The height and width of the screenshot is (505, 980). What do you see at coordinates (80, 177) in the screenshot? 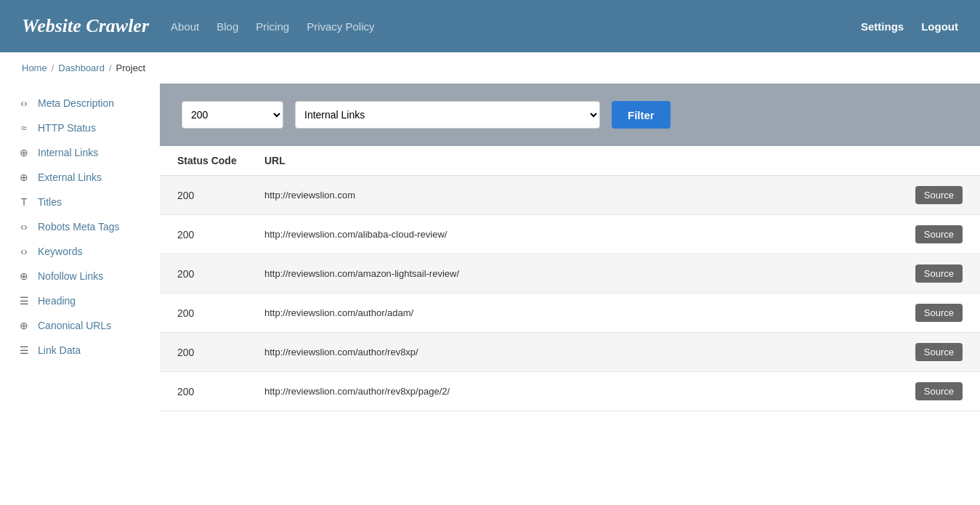
I see `sidebar-item-external-links: ⊕External Links` at bounding box center [80, 177].